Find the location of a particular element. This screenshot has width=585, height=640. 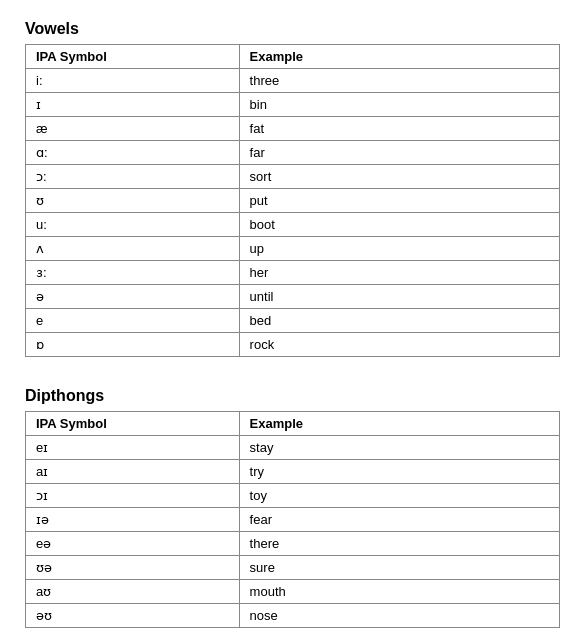

ipa-symbol-cell: ɑ: is located at coordinates (133, 153).